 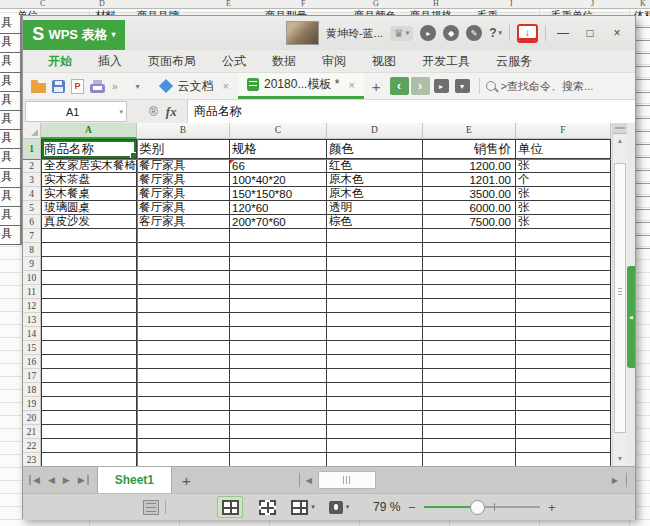 I want to click on cell-C20, so click(x=278, y=418).